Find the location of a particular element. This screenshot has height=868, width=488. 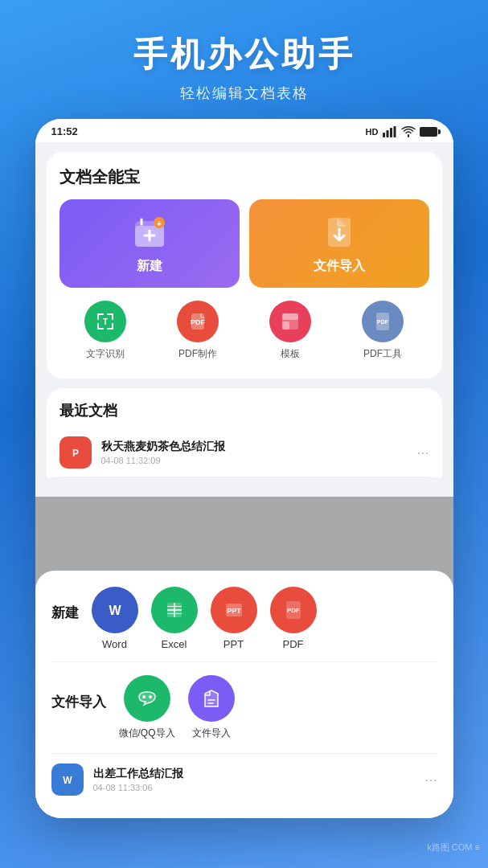

doc-meta-2: 04-08 11:33:06 is located at coordinates (254, 788).